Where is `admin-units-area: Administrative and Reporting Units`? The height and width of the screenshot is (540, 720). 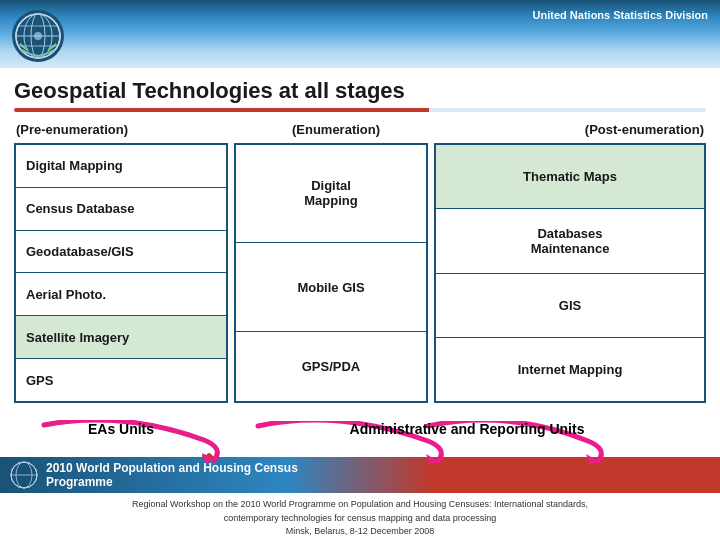
admin-units-area: Administrative and Reporting Units is located at coordinates (467, 429).